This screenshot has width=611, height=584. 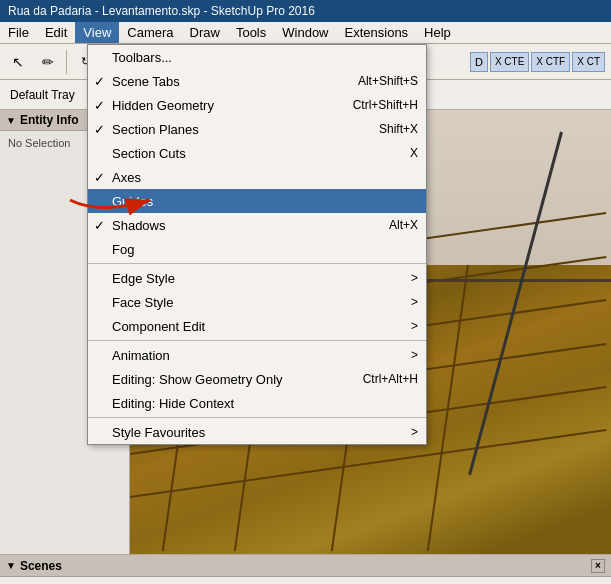 I want to click on scenes-move-left-btn: ↑, so click(x=463, y=581).